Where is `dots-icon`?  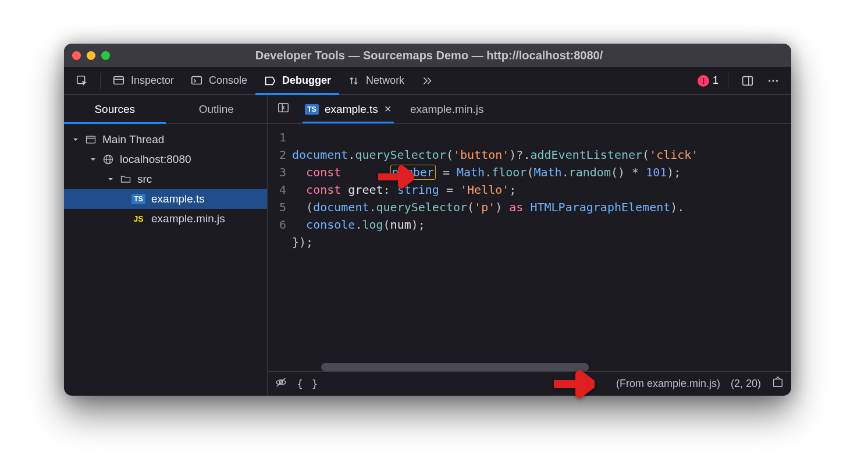 dots-icon is located at coordinates (773, 81).